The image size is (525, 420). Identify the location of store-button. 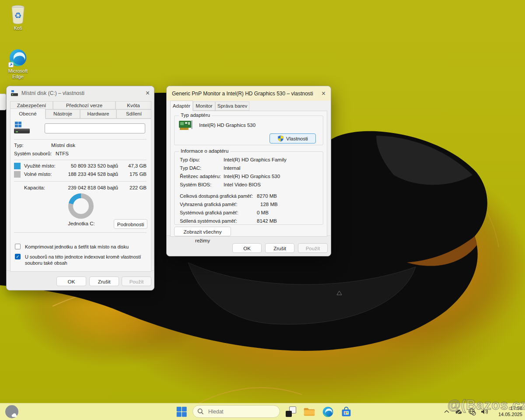
(346, 412).